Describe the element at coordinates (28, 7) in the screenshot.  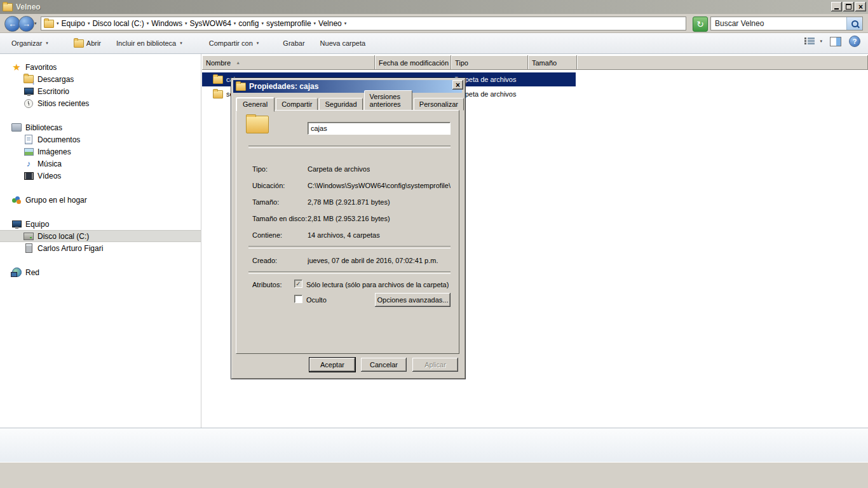
I see `window-title: Velneo` at that location.